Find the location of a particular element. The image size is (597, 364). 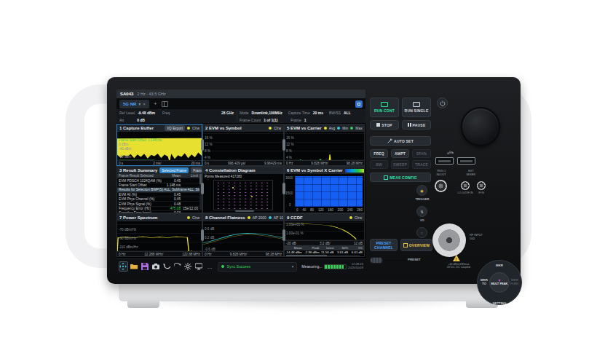

frequency-range: 2 Hz - 43.5 GHz is located at coordinates (151, 94).